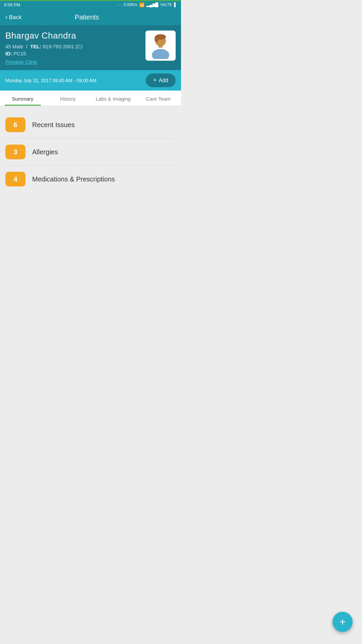 The height and width of the screenshot is (644, 362). What do you see at coordinates (131, 5) in the screenshot?
I see `network-speed: 0.00K/s` at bounding box center [131, 5].